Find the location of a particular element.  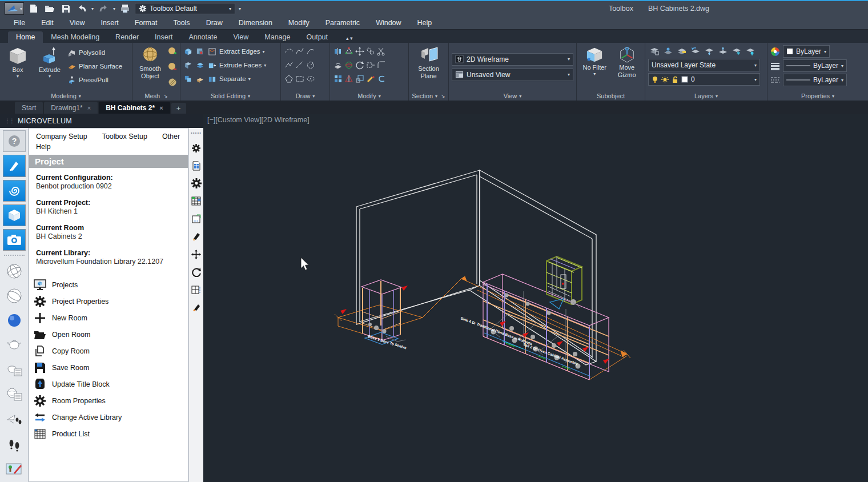

dimension-lines is located at coordinates (483, 328).